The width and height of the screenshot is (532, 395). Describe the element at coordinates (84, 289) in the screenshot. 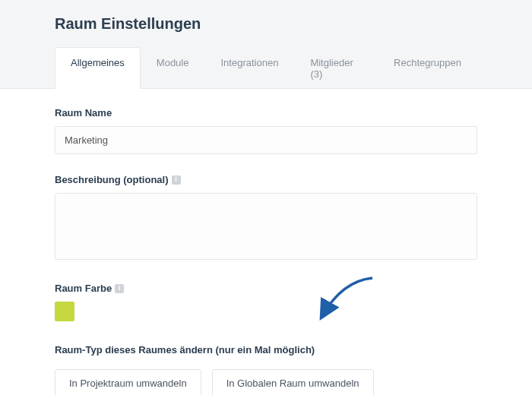

I see `room-color-label-text: Raum Farbe` at that location.